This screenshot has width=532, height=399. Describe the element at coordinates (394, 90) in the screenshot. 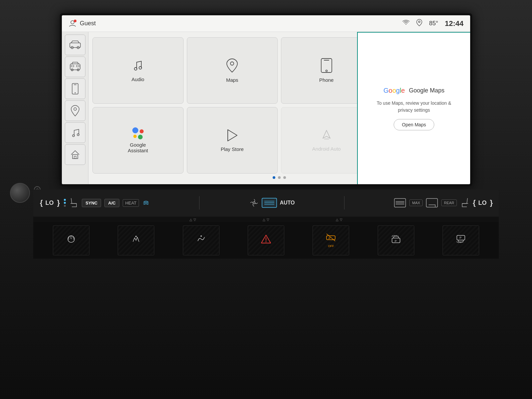

I see `logo-o2: o` at that location.